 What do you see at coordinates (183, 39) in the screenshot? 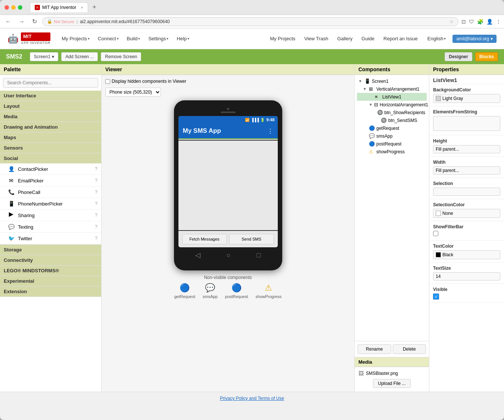
I see `nav-help: Help ▾` at bounding box center [183, 39].